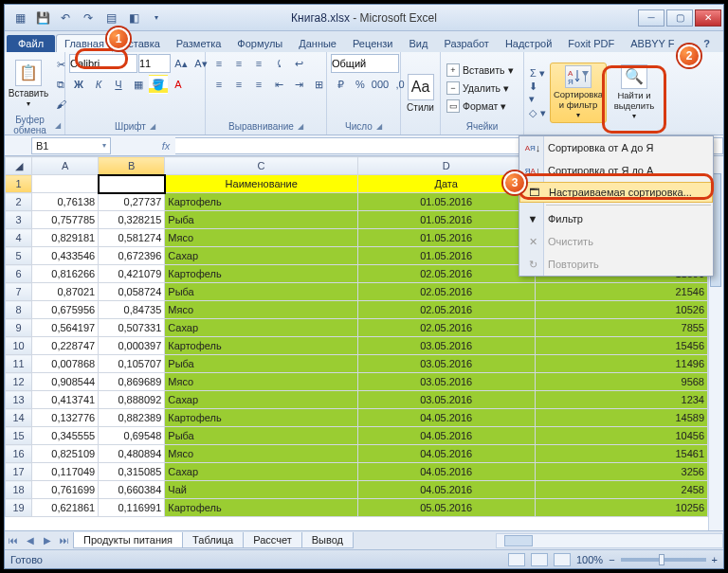 This screenshot has width=728, height=573. I want to click on cell: 0,421079, so click(132, 275).